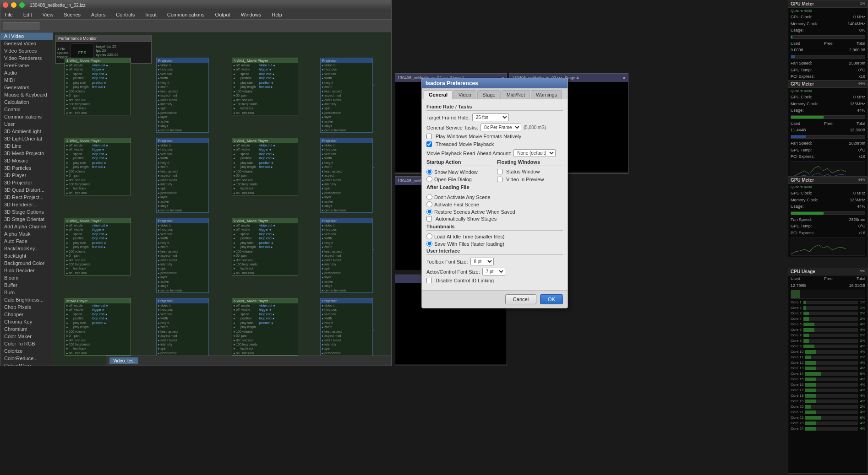 This screenshot has height=475, width=868. I want to click on projector-2: Projector ● video in ● horz pos ● vert p…, so click(346, 95).